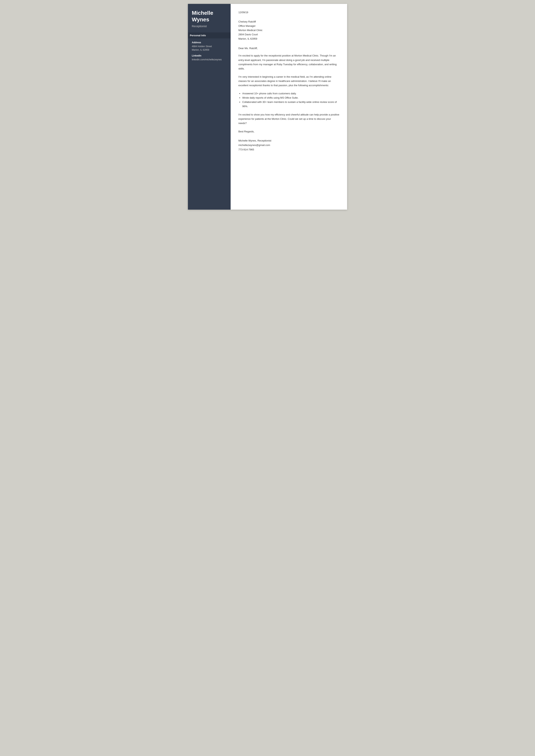  I want to click on recipient-block: Chelsey Ratcliff Office Manager Morton M…, so click(289, 30).